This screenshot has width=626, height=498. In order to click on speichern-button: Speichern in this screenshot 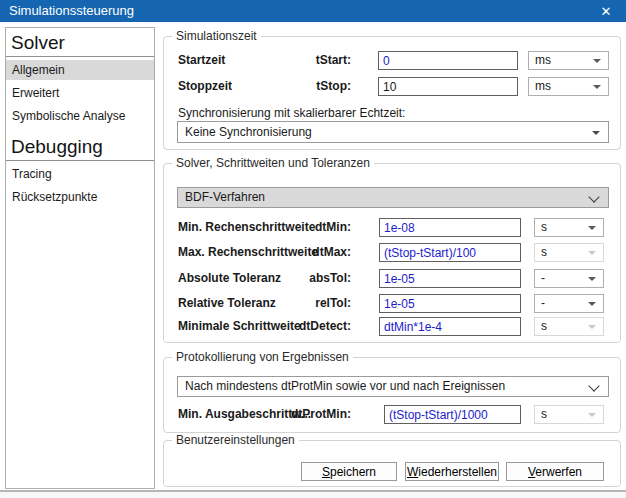, I will do `click(349, 472)`.